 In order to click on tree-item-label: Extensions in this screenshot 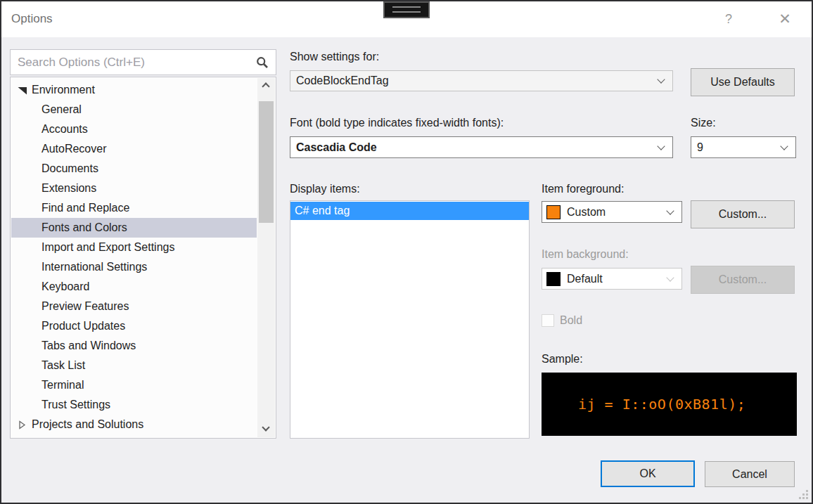, I will do `click(69, 188)`.